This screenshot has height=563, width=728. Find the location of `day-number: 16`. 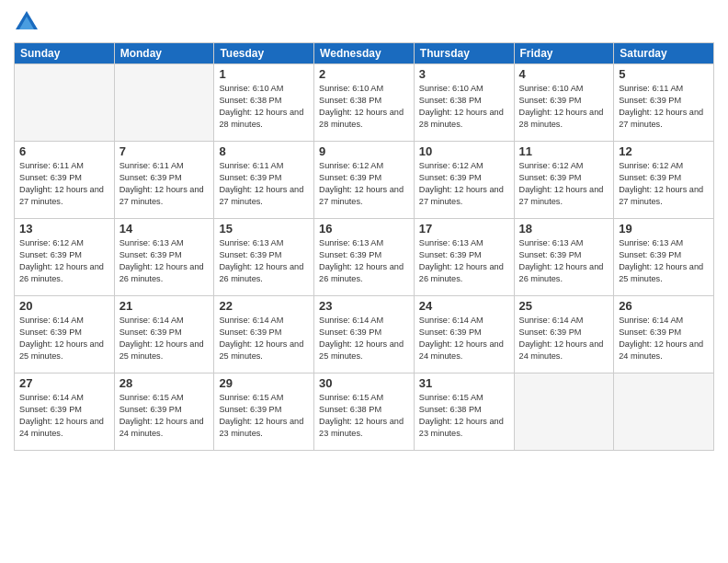

day-number: 16 is located at coordinates (364, 228).